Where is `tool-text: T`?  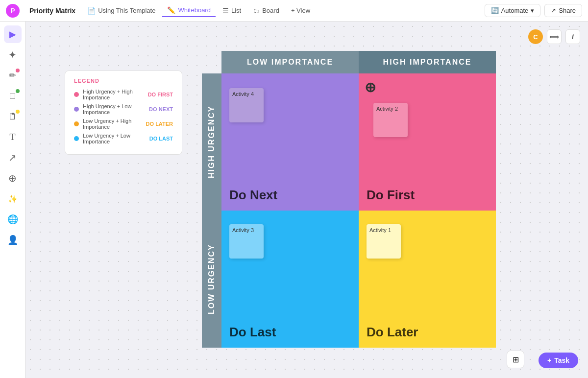 tool-text: T is located at coordinates (13, 137).